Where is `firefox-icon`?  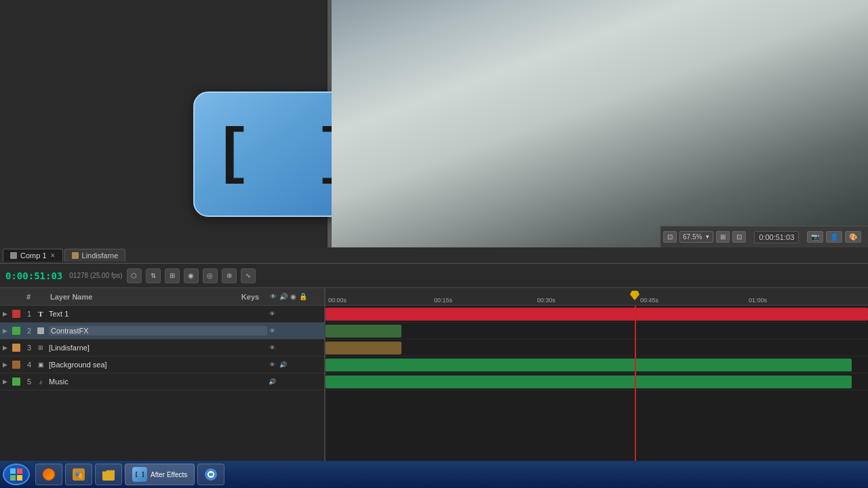 firefox-icon is located at coordinates (49, 474).